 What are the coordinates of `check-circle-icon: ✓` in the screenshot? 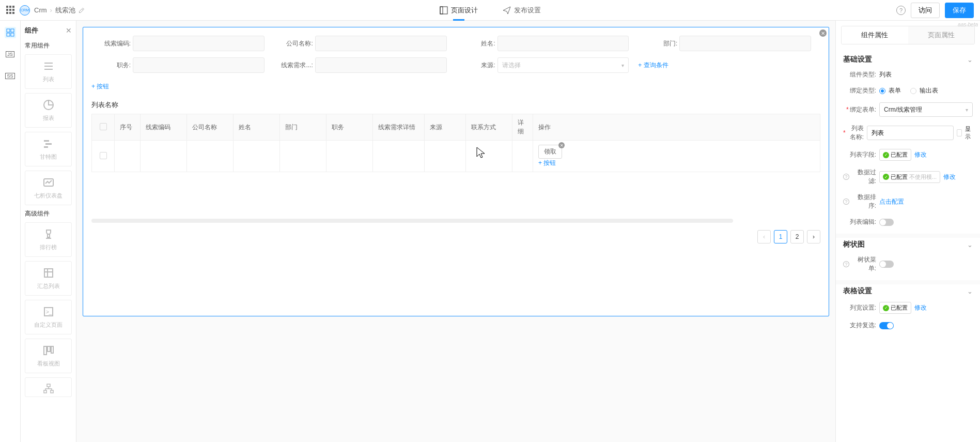 It's located at (886, 155).